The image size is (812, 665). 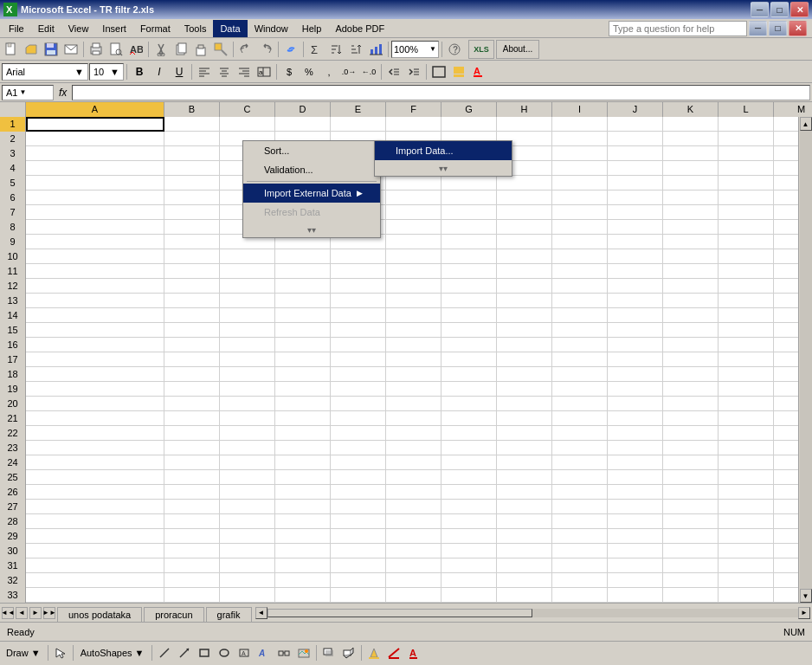 I want to click on cell-l29, so click(x=746, y=537).